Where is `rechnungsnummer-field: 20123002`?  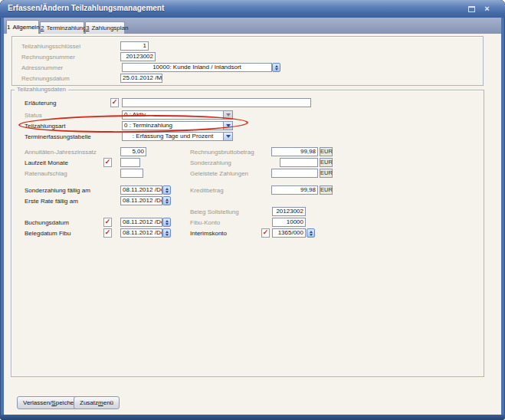
rechnungsnummer-field: 20123002 is located at coordinates (138, 57).